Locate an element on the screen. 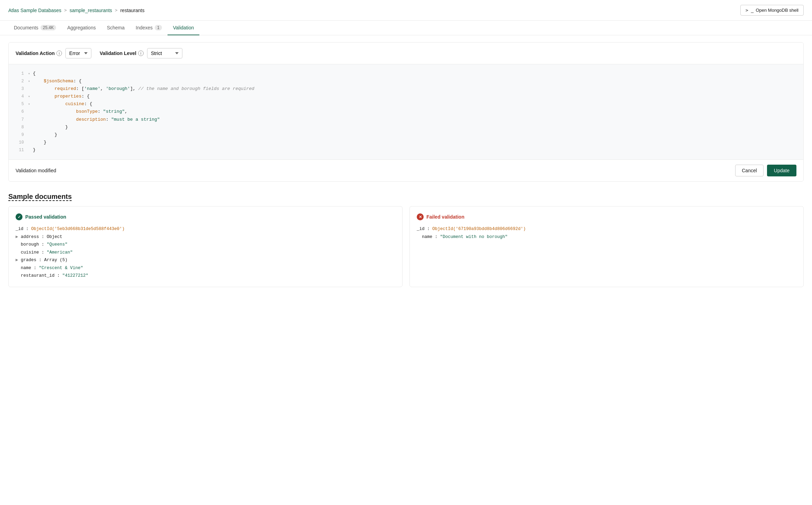 The image size is (812, 505). breadcrumb-collection: restaurants is located at coordinates (132, 10).